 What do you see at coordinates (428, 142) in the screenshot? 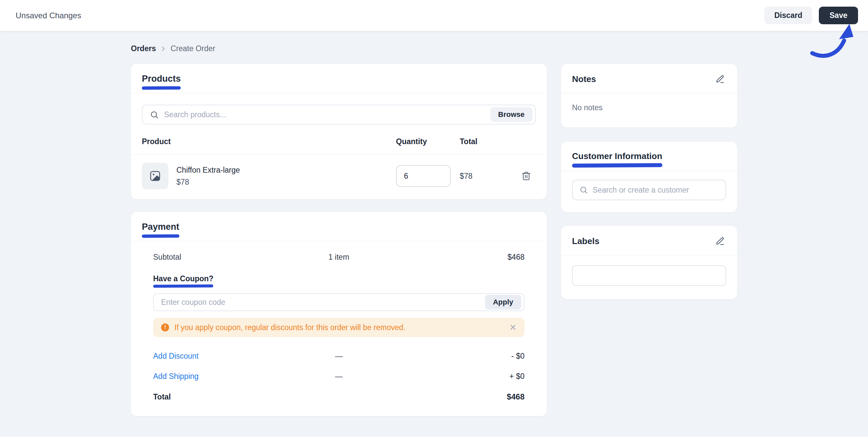
I see `column-header-quantity: Quantity` at bounding box center [428, 142].